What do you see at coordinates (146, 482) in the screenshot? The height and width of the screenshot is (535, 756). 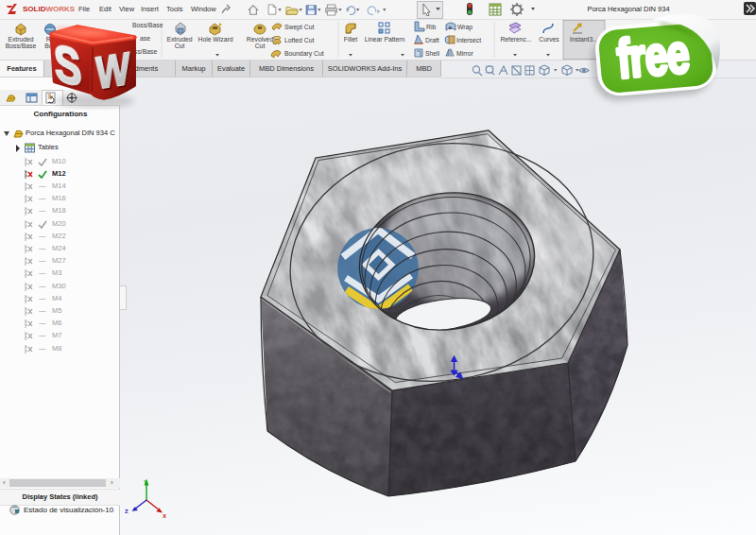 I see `svg-text: Y` at bounding box center [146, 482].